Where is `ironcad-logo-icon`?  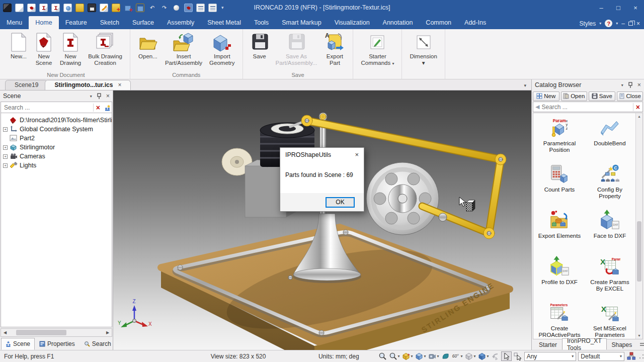
ironcad-logo-icon is located at coordinates (7, 8).